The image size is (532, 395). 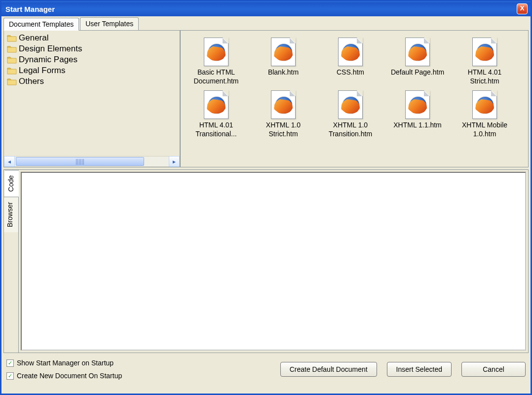 What do you see at coordinates (350, 115) in the screenshot?
I see `template-xhtml10-transition: XHTML 1.0 Transition.htm` at bounding box center [350, 115].